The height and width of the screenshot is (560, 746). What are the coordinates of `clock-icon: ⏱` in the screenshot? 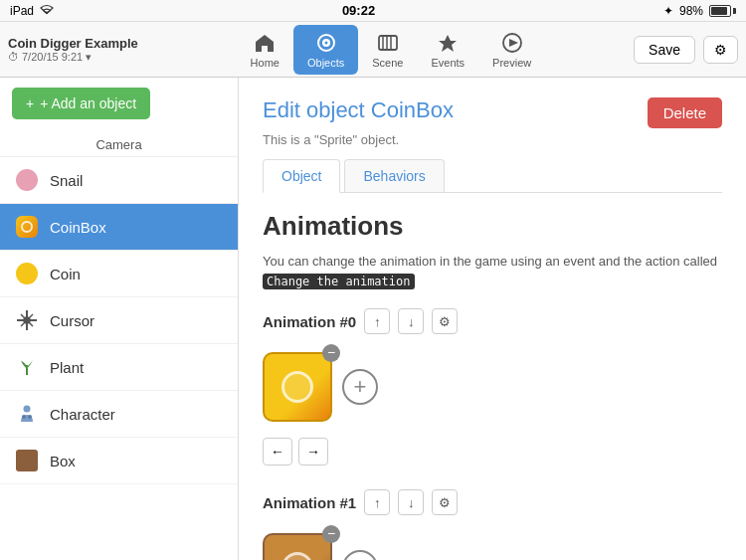 It's located at (14, 57).